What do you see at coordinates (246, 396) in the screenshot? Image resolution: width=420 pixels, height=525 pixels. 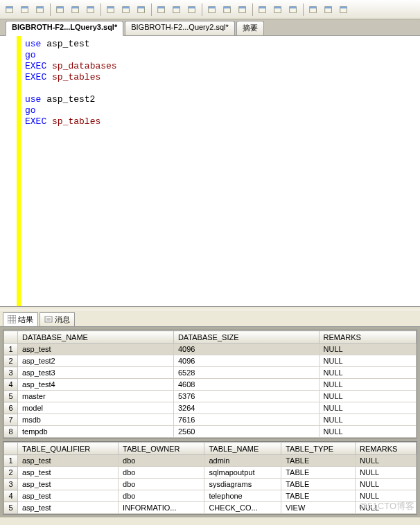 I see `cell: 5376` at bounding box center [246, 396].